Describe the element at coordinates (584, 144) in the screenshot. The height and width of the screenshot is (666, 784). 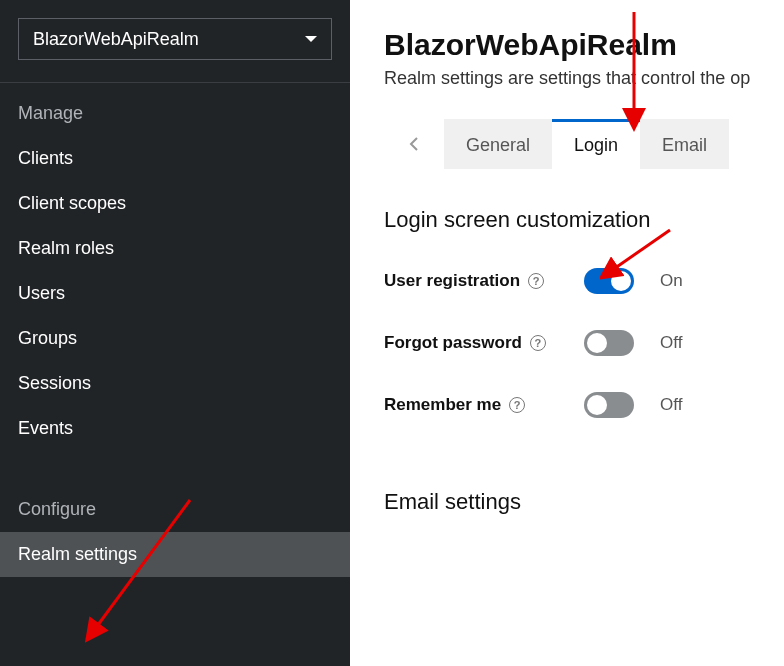
I see `tabs: General Login Email` at that location.